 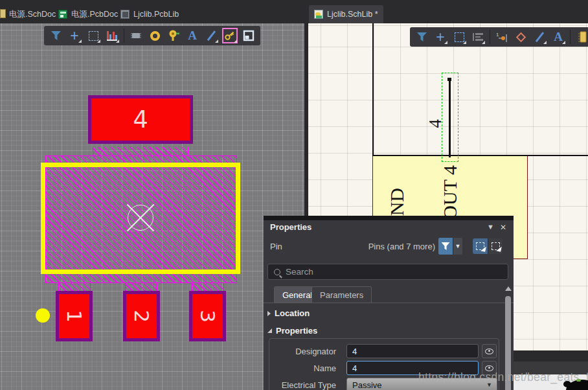 What do you see at coordinates (490, 368) in the screenshot?
I see `name-visibility-button` at bounding box center [490, 368].